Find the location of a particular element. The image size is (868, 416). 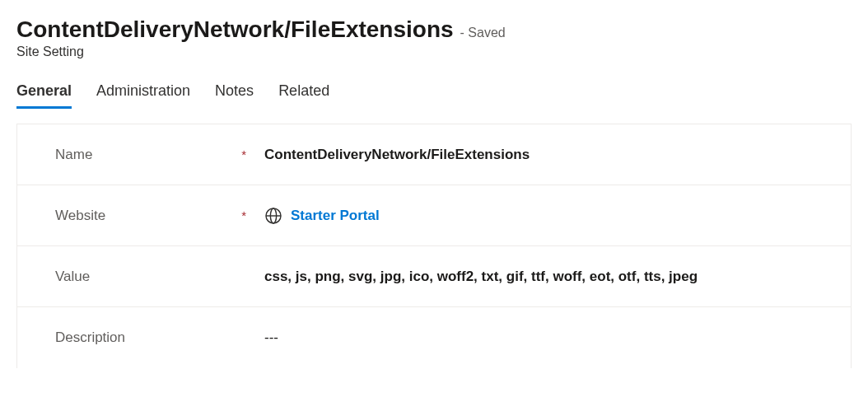

entity-type-label: Site Setting is located at coordinates (434, 52).